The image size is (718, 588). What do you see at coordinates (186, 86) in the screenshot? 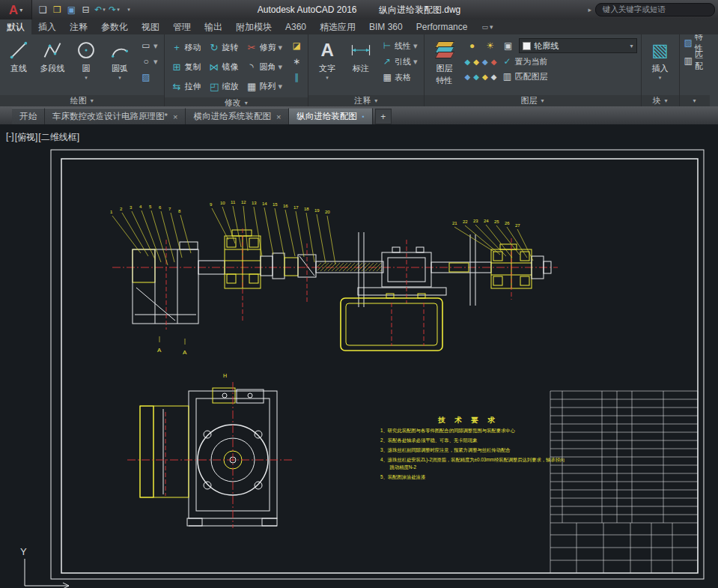
I see `stretch-button: ⇆拉伸` at bounding box center [186, 86].